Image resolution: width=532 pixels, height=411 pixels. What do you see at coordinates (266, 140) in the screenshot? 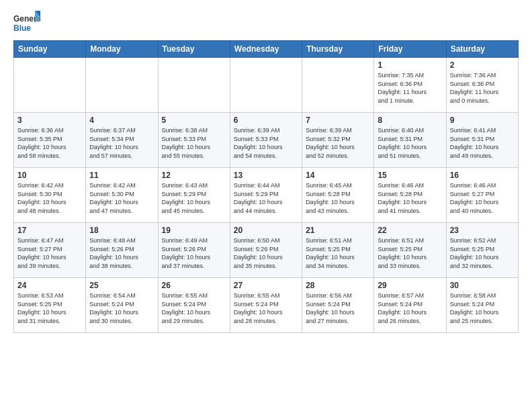
I see `calendar-cell: 6Sunrise: 6:39 AM Sunset: 5:33 PM Daylig…` at bounding box center [266, 140].